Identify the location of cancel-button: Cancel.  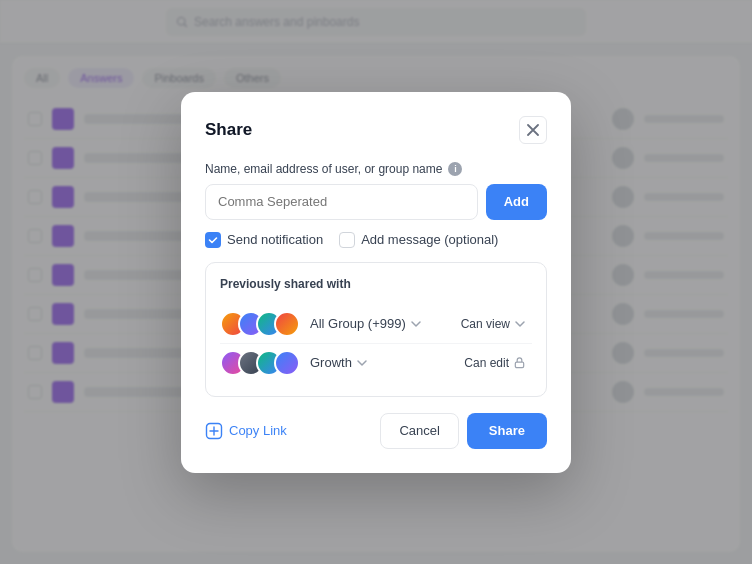
(419, 431).